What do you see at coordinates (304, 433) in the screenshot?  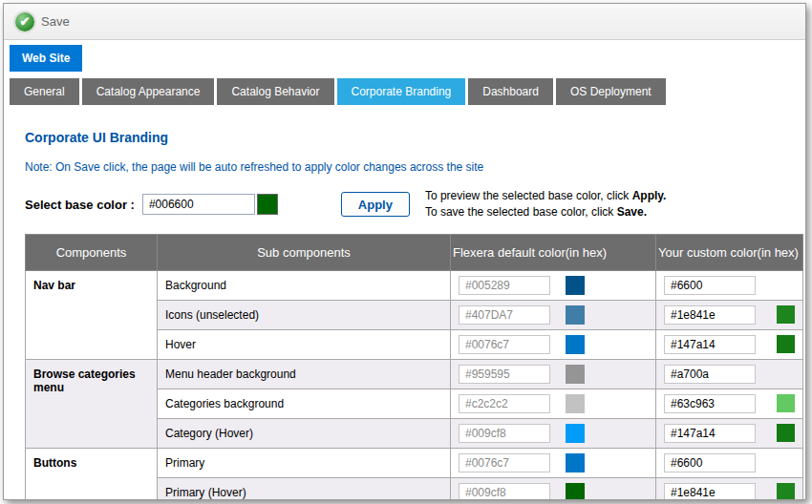 I see `sub-component-cell: Category (Hover)` at bounding box center [304, 433].